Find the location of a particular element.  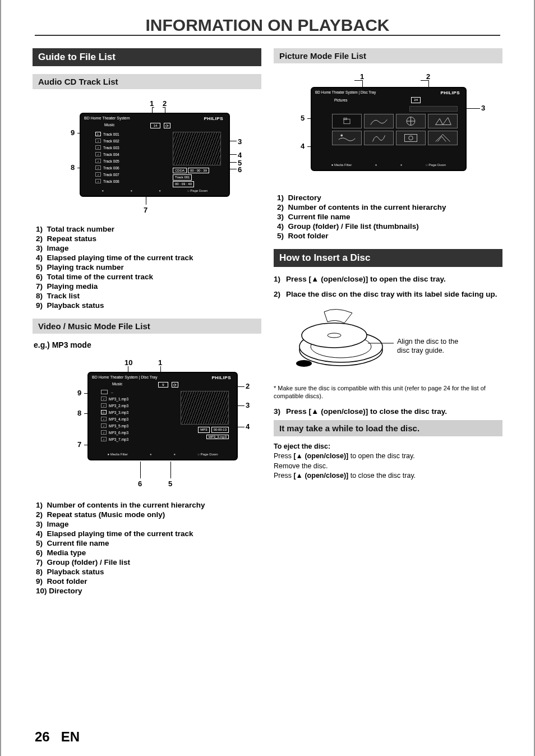

heading-audio-cd-track-list: Audio CD Track List is located at coordinates (147, 82).